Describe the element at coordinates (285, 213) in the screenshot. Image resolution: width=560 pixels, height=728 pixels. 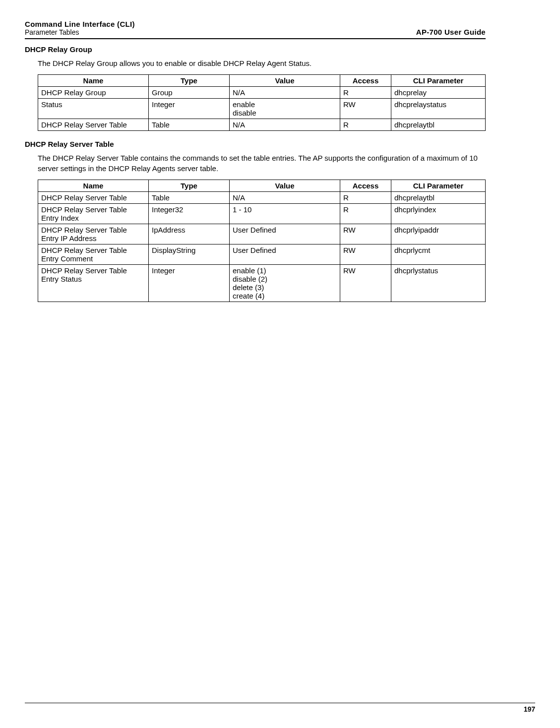
I see `cell-value: 1 - 10` at that location.